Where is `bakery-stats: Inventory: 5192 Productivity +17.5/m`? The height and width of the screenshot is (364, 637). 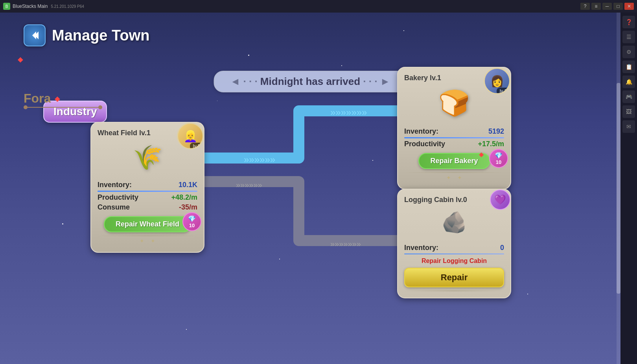 bakery-stats: Inventory: 5192 Productivity +17.5/m is located at coordinates (454, 138).